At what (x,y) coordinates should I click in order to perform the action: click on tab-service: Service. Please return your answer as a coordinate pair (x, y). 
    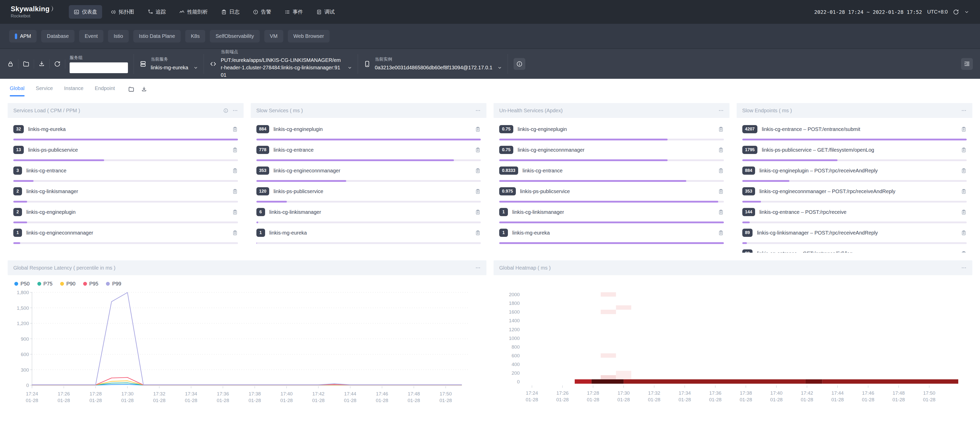
    Looking at the image, I should click on (44, 91).